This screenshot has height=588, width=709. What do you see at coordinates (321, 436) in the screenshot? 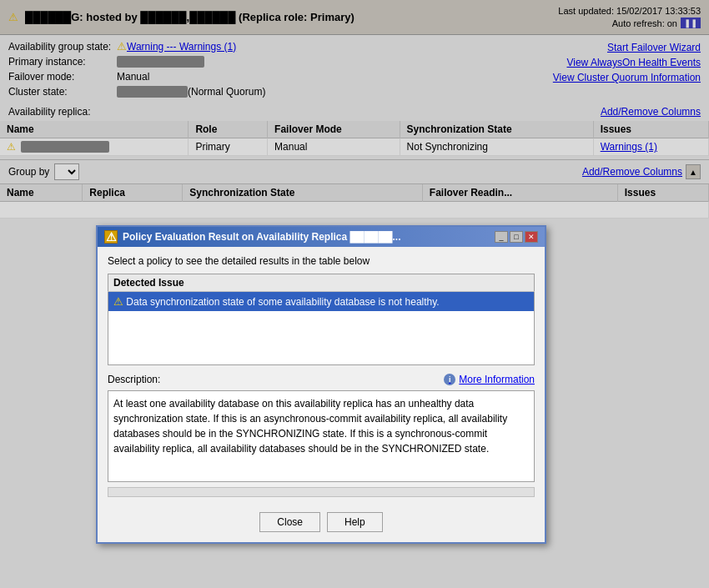
I see `description-text: At least one availability database on th…` at bounding box center [321, 436].